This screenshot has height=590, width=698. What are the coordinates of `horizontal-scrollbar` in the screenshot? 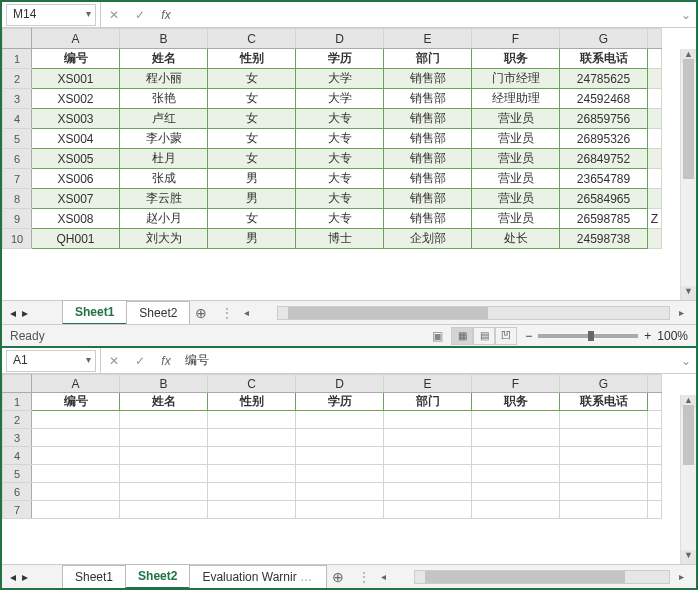 It's located at (542, 577).